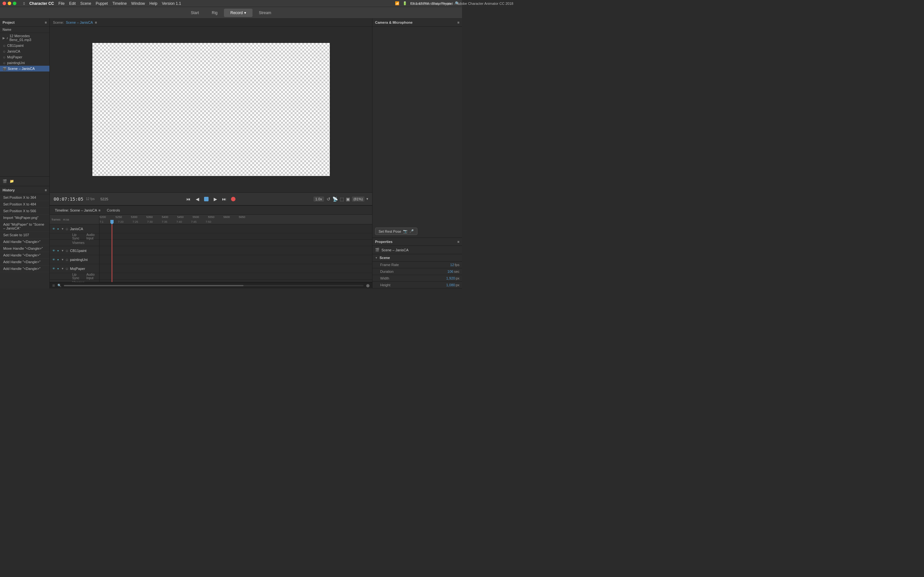  What do you see at coordinates (24, 218) in the screenshot?
I see `history-item-3: Import "MojPaper.png"` at bounding box center [24, 218].